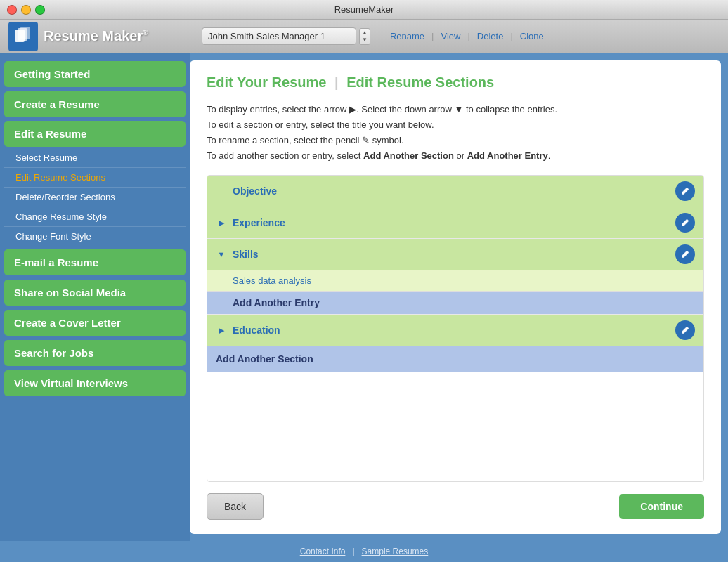  Describe the element at coordinates (365, 37) in the screenshot. I see `resume-arrows: ▲ ▼` at that location.